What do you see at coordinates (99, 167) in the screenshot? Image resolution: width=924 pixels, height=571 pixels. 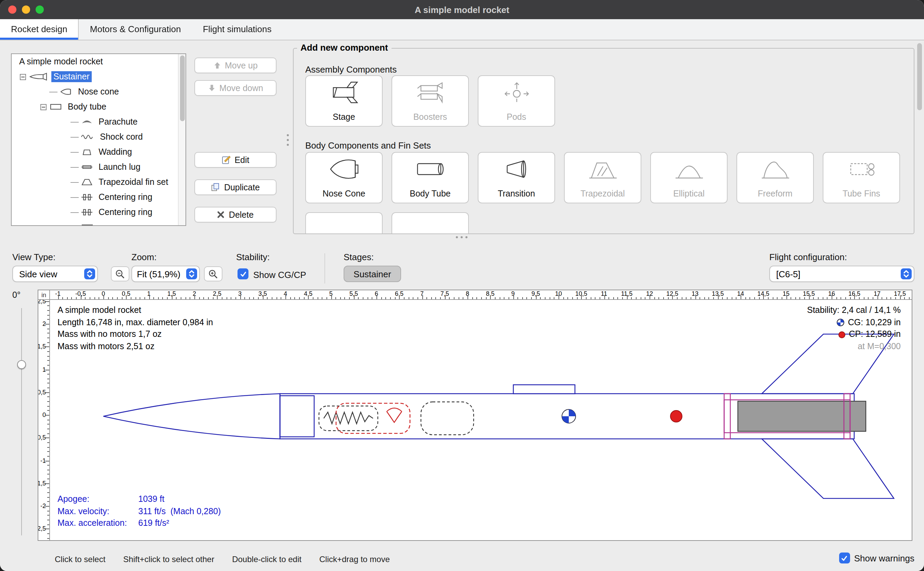 I see `tree-row-launch-lug: Launch lug` at bounding box center [99, 167].